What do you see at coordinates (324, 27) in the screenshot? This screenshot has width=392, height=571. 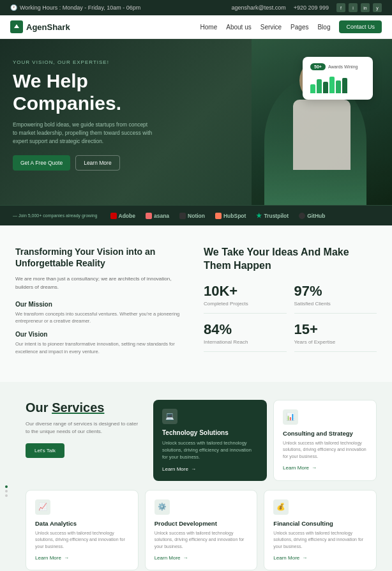 I see `nav-blog: Blog` at bounding box center [324, 27].